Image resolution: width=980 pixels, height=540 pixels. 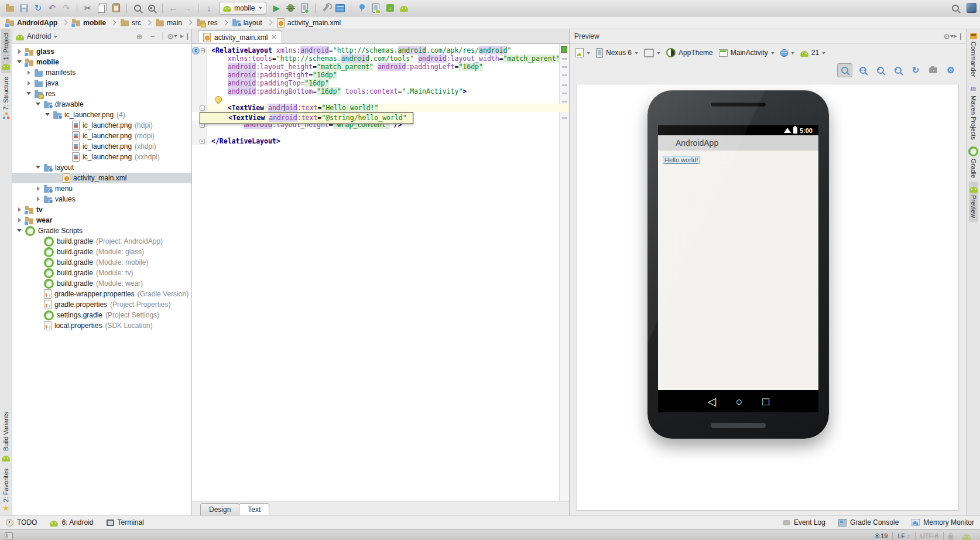 I want to click on tree-item: Gradle Scripts, so click(x=102, y=231).